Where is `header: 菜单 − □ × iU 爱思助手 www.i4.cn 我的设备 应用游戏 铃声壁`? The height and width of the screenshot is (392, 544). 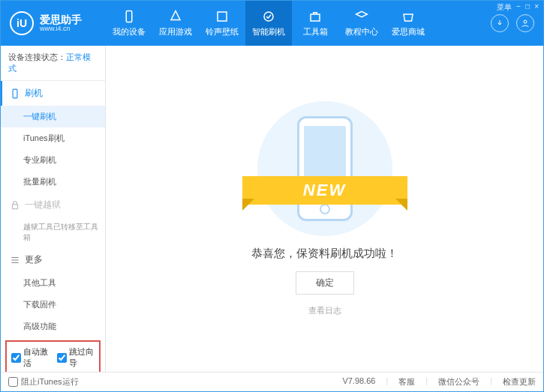 header: 菜单 − □ × iU 爱思助手 www.i4.cn 我的设备 应用游戏 铃声壁 is located at coordinates (272, 23).